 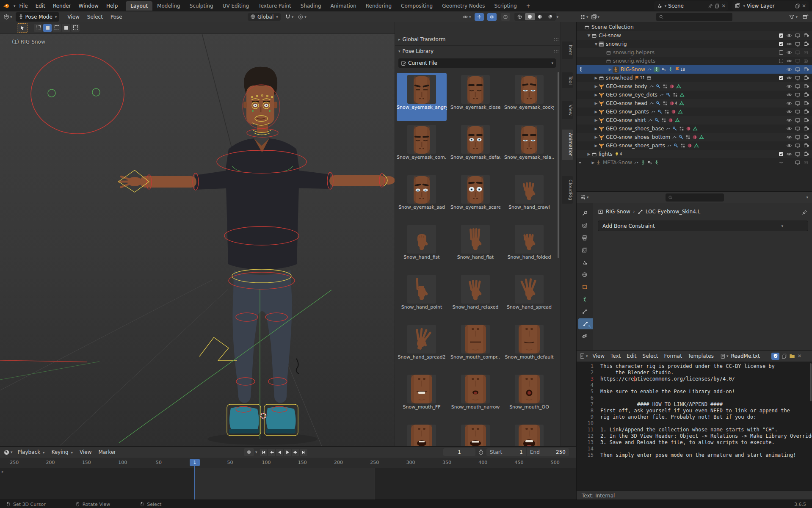 What do you see at coordinates (506, 452) in the screenshot?
I see `frame-start-field: Start 1` at bounding box center [506, 452].